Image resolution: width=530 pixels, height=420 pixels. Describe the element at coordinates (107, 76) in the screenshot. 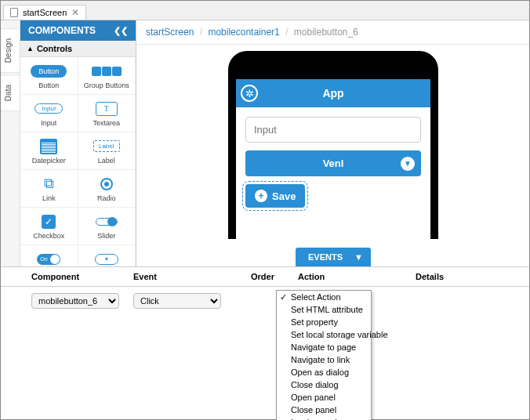

I see `component-group-buttons: Group Buttons` at that location.